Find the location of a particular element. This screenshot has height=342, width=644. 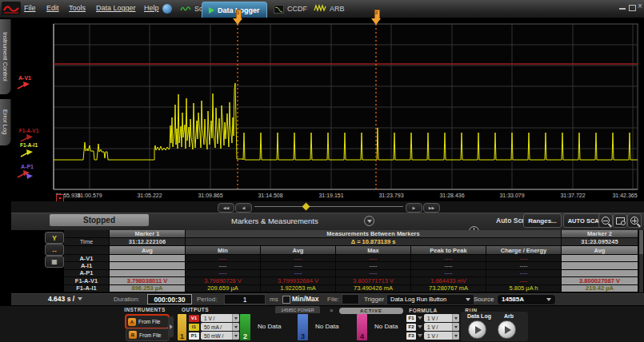

tab-ccdf: CCDF is located at coordinates (290, 9).